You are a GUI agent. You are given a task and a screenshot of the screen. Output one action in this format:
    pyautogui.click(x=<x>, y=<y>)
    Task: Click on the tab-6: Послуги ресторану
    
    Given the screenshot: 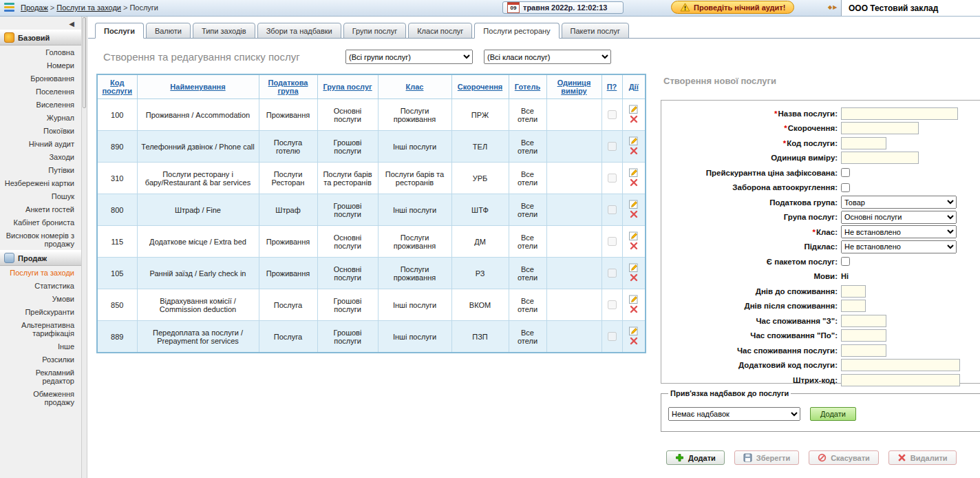 What is the action you would take?
    pyautogui.click(x=516, y=30)
    